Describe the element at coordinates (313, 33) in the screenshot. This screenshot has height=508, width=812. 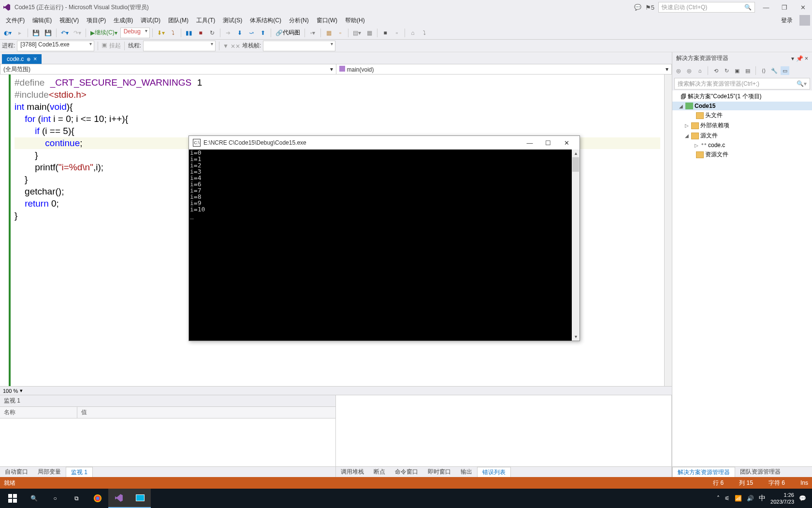
I see `misc-button-1: ▫▾` at that location.